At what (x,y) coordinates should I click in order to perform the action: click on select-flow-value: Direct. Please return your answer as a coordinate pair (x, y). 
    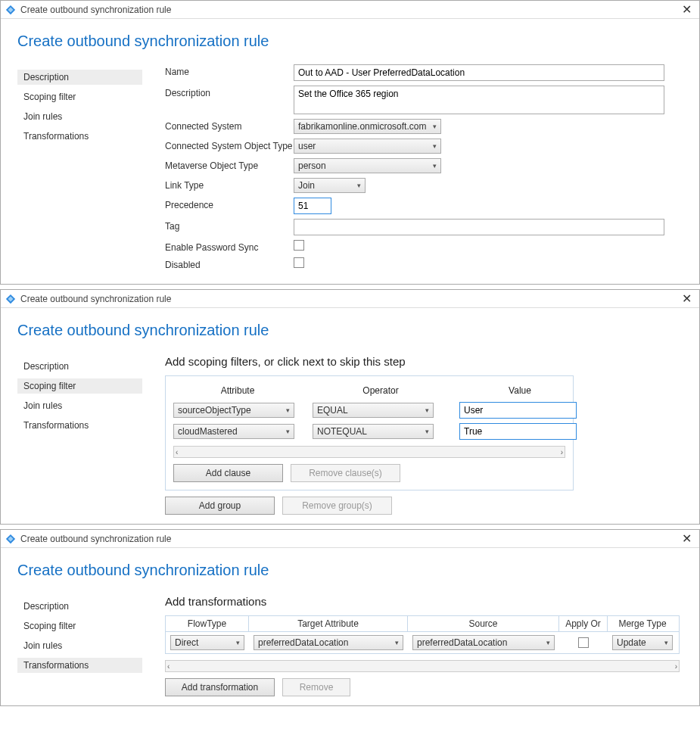
    Looking at the image, I should click on (186, 643).